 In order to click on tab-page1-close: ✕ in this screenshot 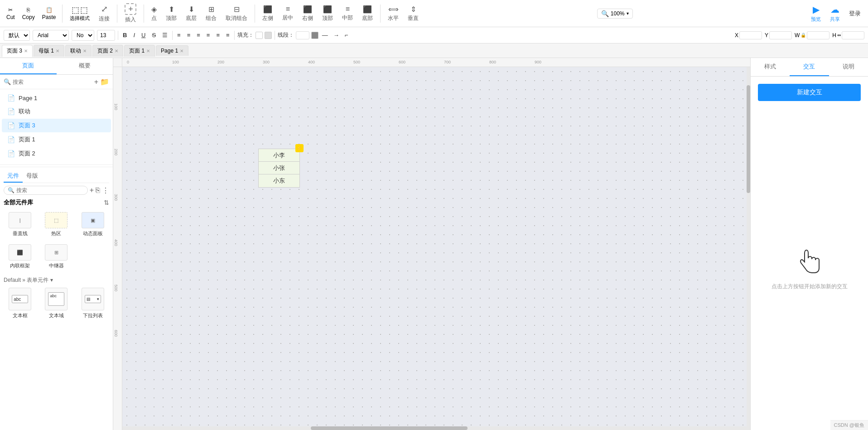, I will do `click(182, 51)`.